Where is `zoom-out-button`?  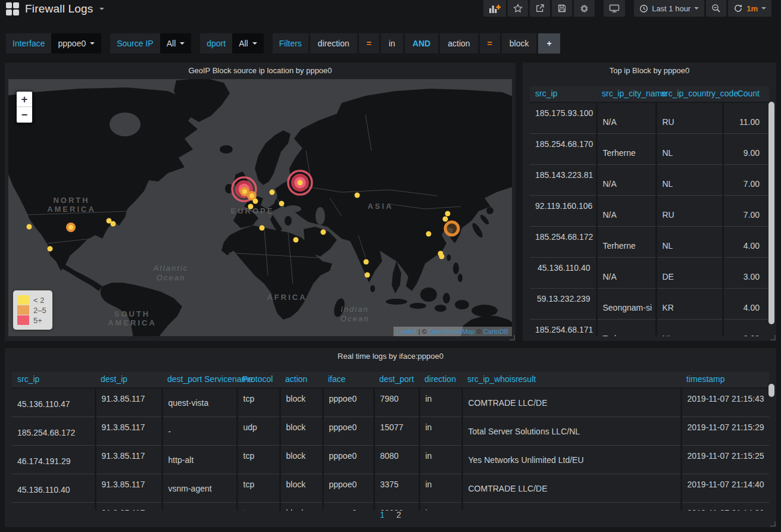 zoom-out-button is located at coordinates (716, 8).